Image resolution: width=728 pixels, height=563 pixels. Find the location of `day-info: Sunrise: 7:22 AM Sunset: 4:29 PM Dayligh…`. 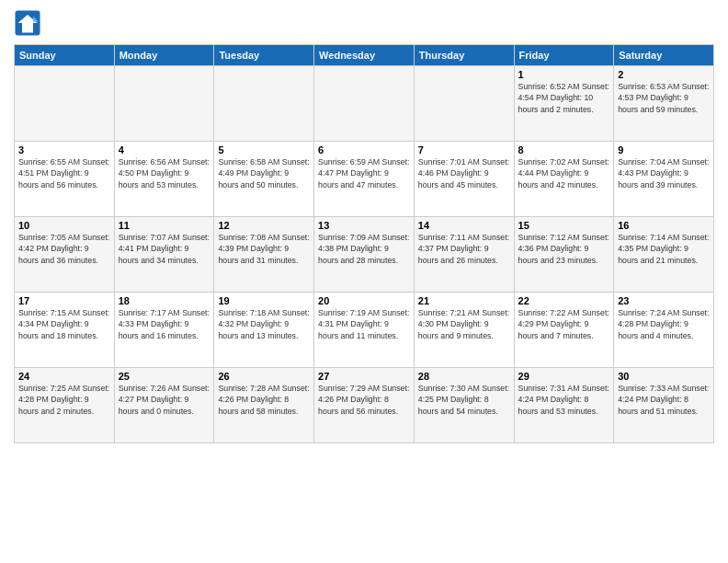

day-info: Sunrise: 7:22 AM Sunset: 4:29 PM Dayligh… is located at coordinates (564, 324).